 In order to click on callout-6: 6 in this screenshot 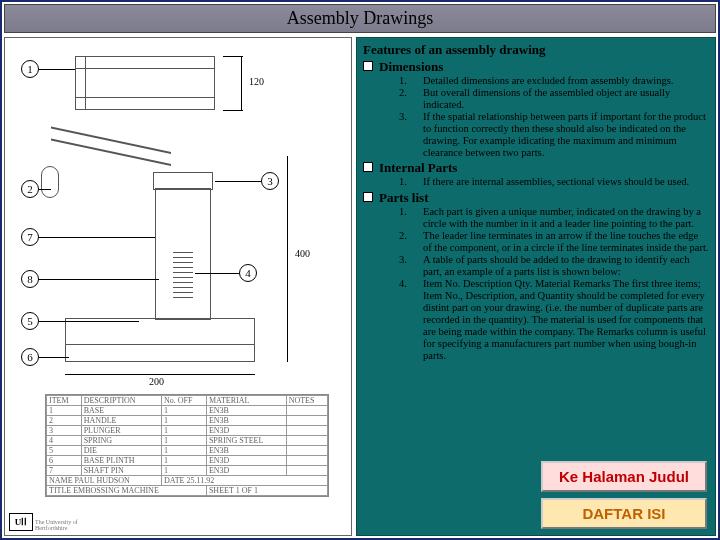, I will do `click(30, 357)`.